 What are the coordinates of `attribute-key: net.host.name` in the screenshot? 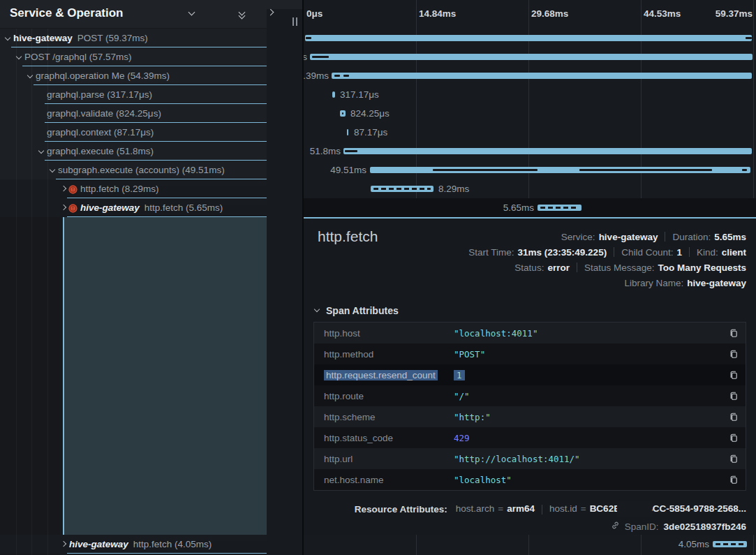 It's located at (389, 480).